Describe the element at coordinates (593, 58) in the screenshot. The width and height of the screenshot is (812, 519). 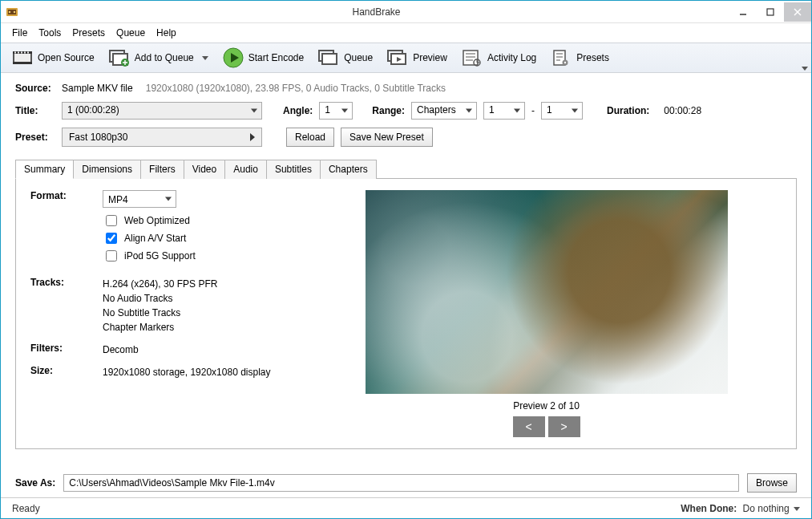
I see `presets-label: Presets` at that location.